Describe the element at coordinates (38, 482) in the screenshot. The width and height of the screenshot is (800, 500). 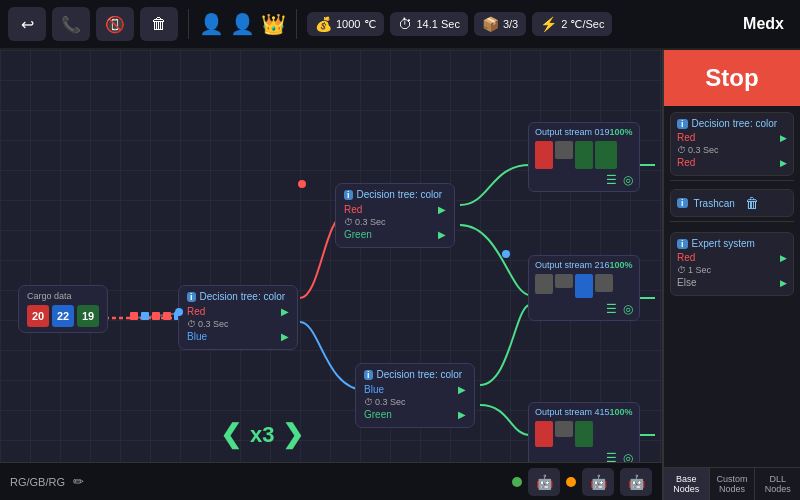
I see `route-label: RG/GB/RG` at that location.